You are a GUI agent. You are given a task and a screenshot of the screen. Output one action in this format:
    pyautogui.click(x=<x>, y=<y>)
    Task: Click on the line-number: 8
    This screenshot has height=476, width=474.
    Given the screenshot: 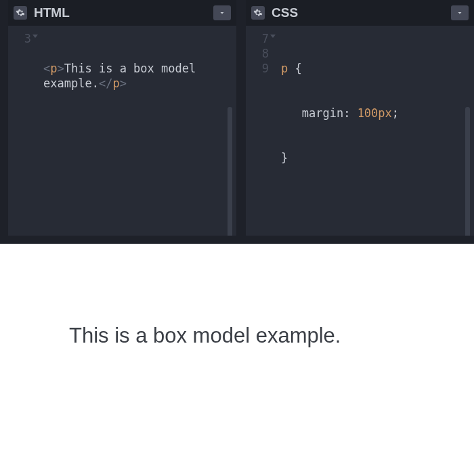 What is the action you would take?
    pyautogui.click(x=265, y=53)
    